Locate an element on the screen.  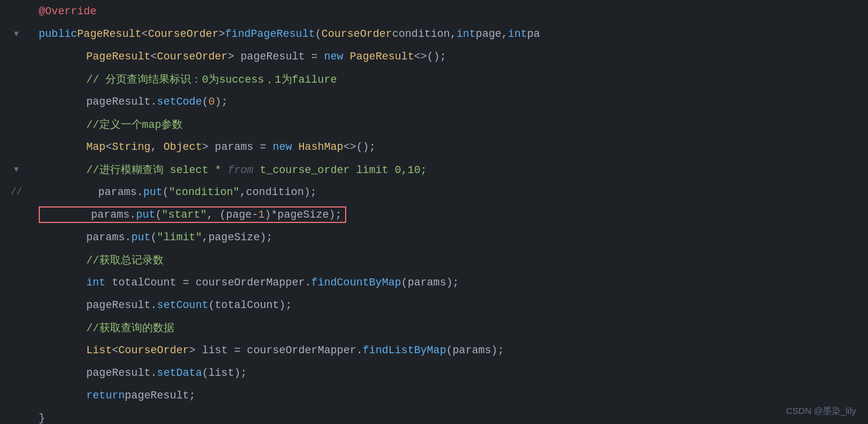
code-line: //获取查询的数据 is located at coordinates (434, 328).